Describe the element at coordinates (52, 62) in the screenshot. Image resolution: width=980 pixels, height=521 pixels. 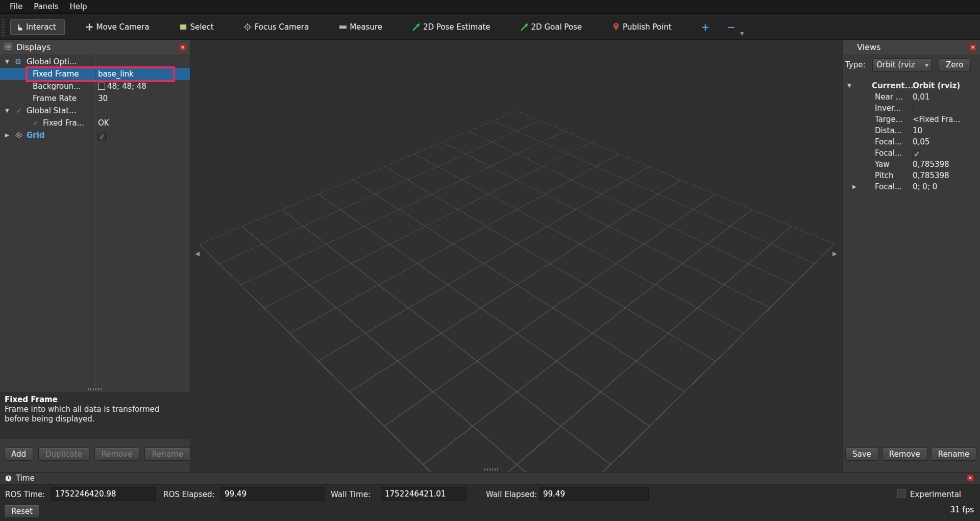
I see `tree-row-label: Global Opti...` at that location.